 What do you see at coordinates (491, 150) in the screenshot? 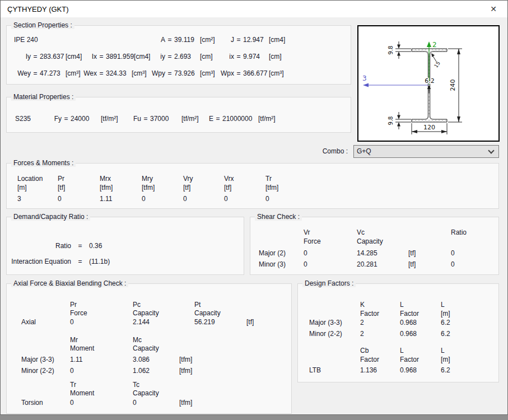
I see `chevron-down-icon` at bounding box center [491, 150].